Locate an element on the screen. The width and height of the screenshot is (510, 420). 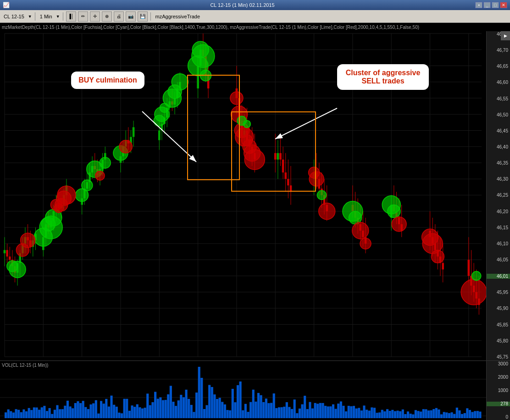
crosshair-button: ✛ is located at coordinates (95, 17).